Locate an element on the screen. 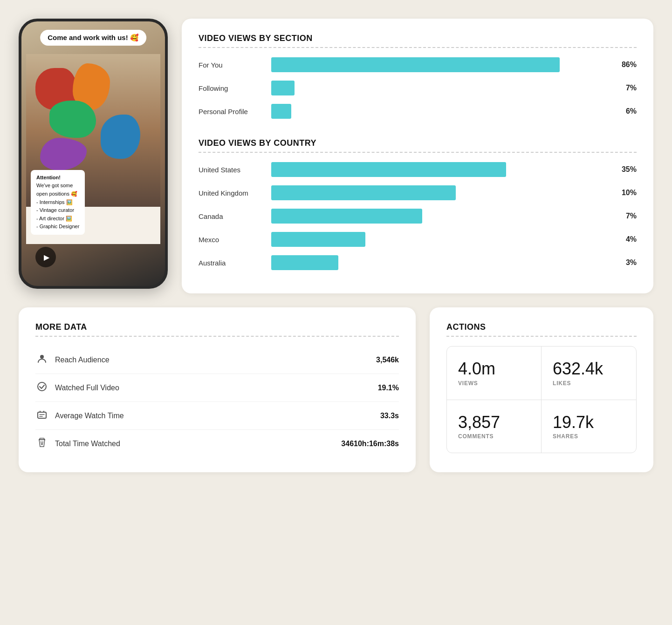  data-row-totaltime: Total Time Watched 34610h:16m:38s is located at coordinates (217, 443).